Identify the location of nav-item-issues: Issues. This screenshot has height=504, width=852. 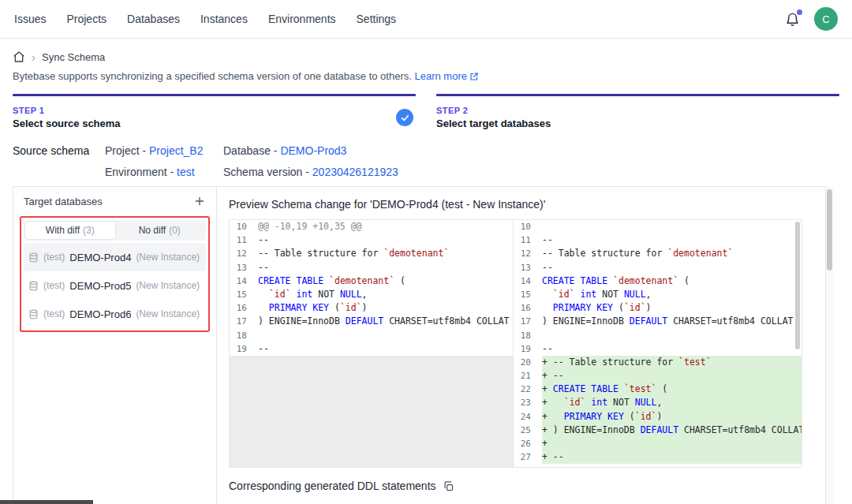
(30, 19).